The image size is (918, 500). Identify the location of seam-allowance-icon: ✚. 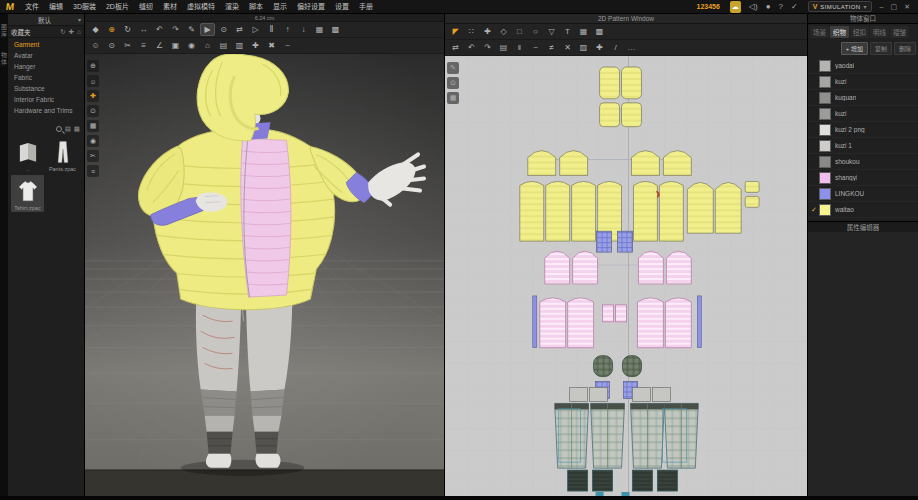
(600, 48).